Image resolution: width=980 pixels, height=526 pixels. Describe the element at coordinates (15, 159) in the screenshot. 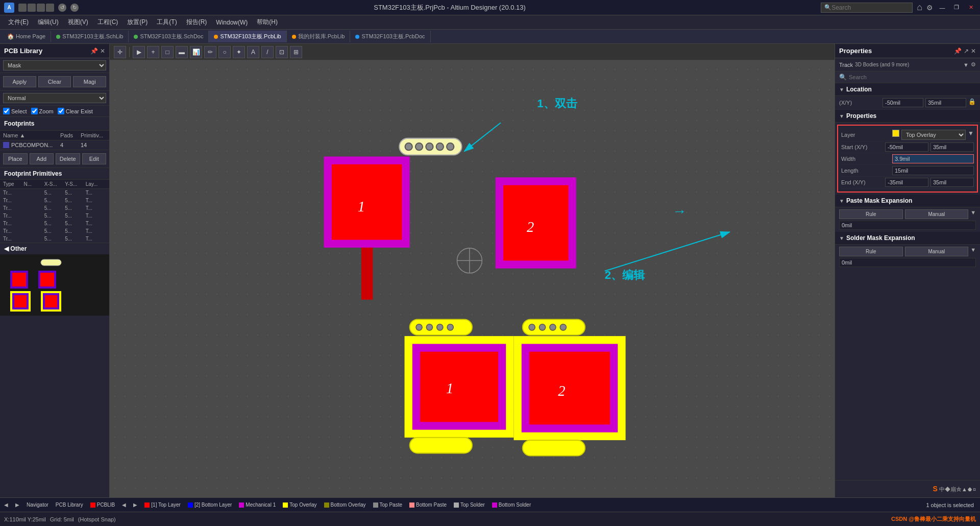

I see `place-button: Place` at that location.